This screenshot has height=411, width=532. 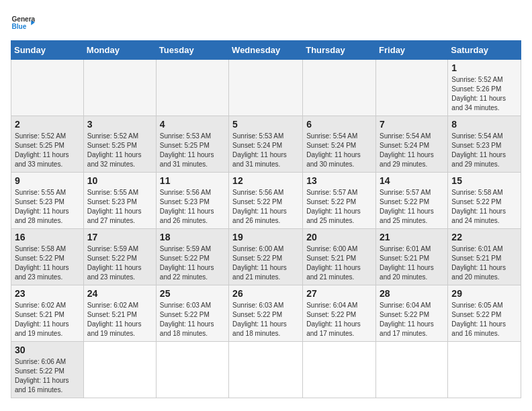 I want to click on day-number: 19, so click(x=266, y=237).